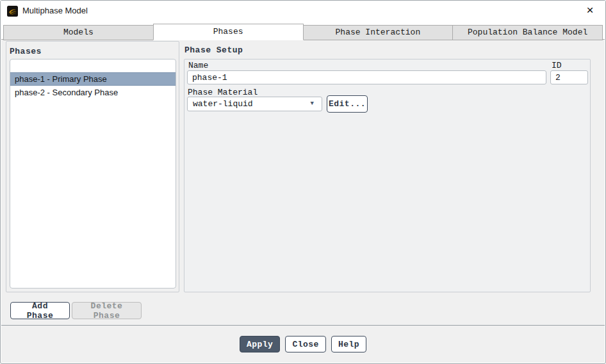  What do you see at coordinates (223, 104) in the screenshot?
I see `phase-material-value: water-liquid` at bounding box center [223, 104].